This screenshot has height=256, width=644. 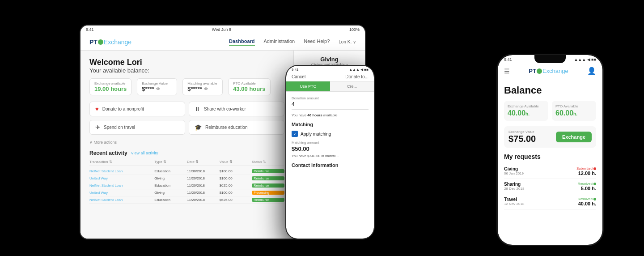 What do you see at coordinates (123, 109) in the screenshot?
I see `action-donate-label: Donate to a nonprofit` at bounding box center [123, 109].